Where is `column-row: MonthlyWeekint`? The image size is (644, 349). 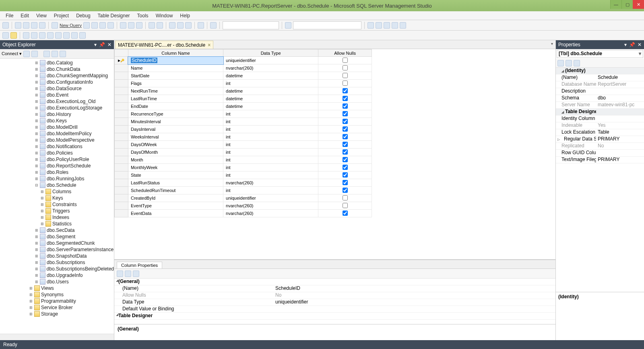 column-row: MonthlyWeekint is located at coordinates (243, 167).